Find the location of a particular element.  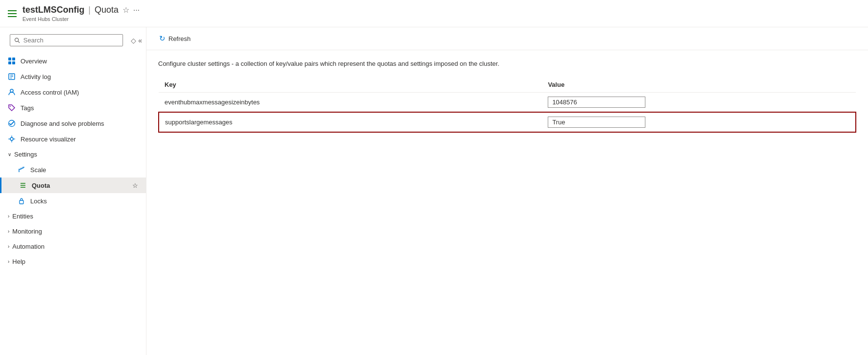

sidebar-activity-log-label: Activity log is located at coordinates (79, 77).